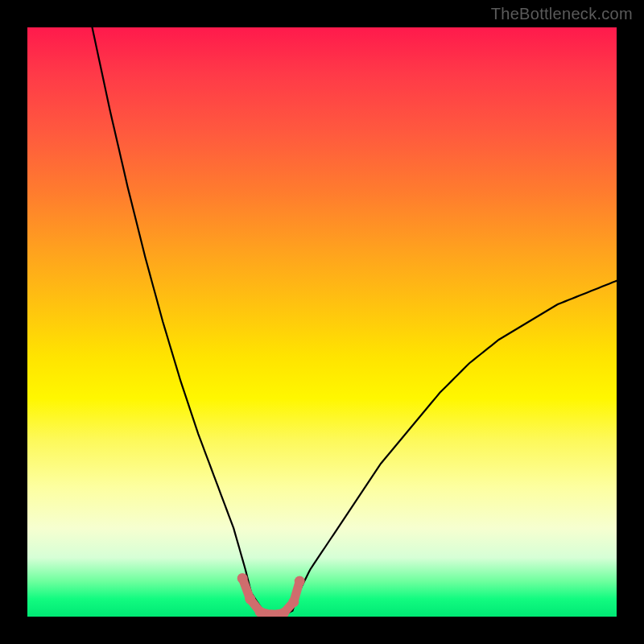 The height and width of the screenshot is (644, 644). What do you see at coordinates (271, 595) in the screenshot?
I see `flat-minimum-markers` at bounding box center [271, 595].